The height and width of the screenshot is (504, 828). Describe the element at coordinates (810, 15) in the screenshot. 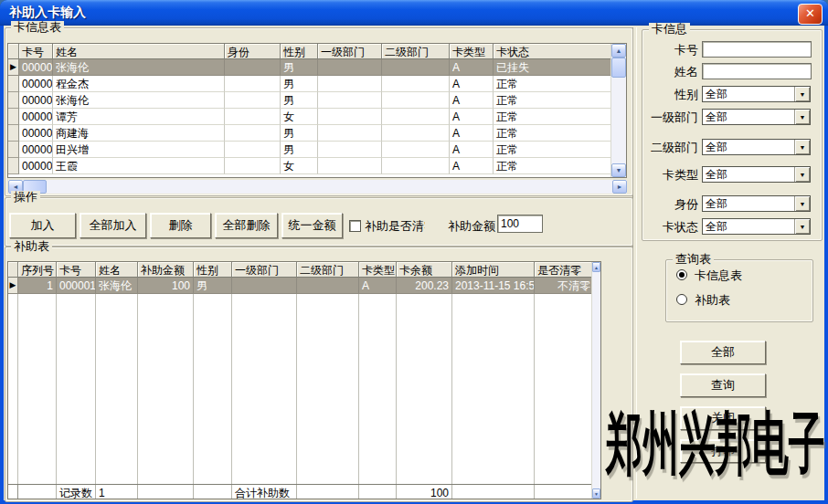

I see `close-button: ✕` at that location.